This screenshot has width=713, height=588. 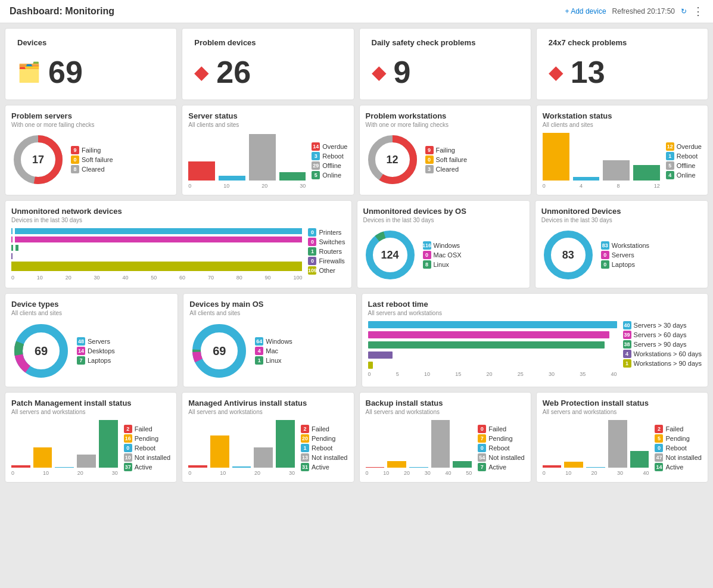 What do you see at coordinates (96, 351) in the screenshot?
I see `legend-item: 14 Desktops` at bounding box center [96, 351].